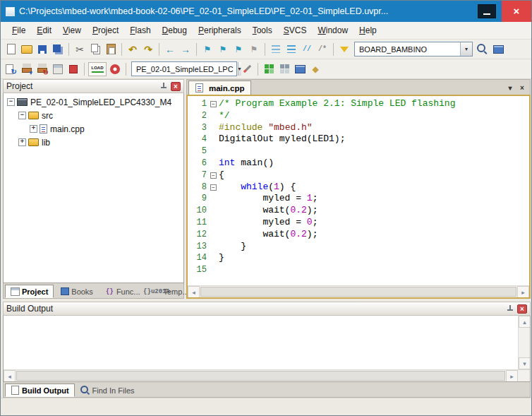  Describe the element at coordinates (291, 49) in the screenshot. I see `indent-right-icon` at that location.